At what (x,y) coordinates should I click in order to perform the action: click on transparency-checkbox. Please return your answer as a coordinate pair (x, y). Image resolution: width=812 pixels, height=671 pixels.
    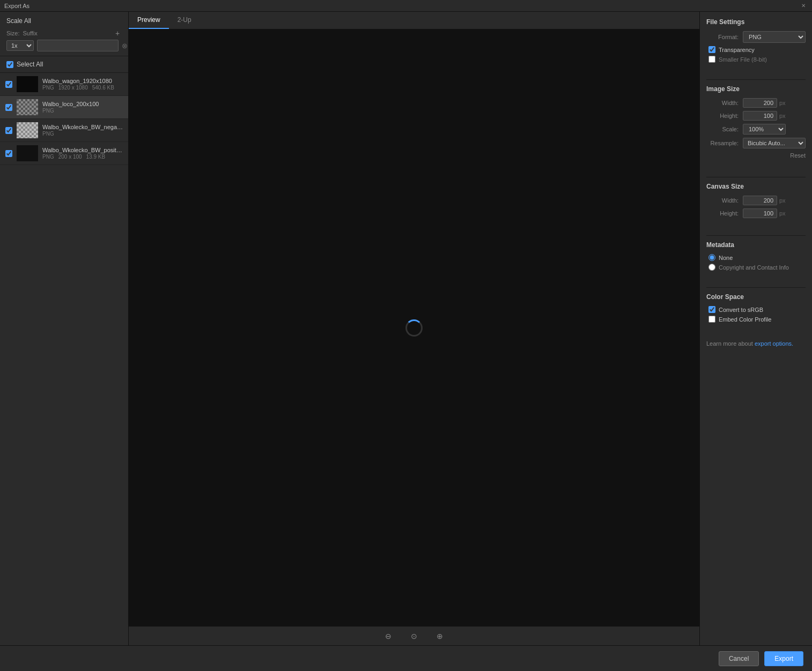
    Looking at the image, I should click on (712, 49).